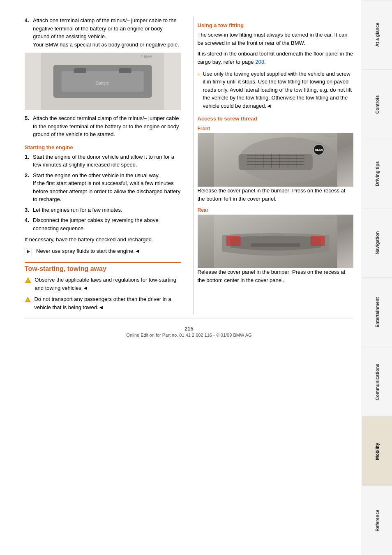 This screenshot has width=392, height=555. I want to click on using-tow-heading: Using a tow fitting, so click(276, 25).